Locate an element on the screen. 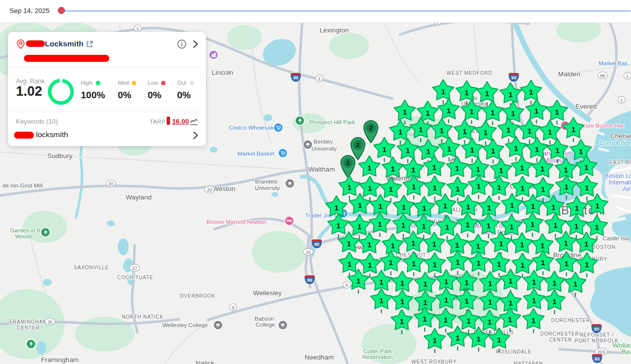 The width and height of the screenshot is (631, 364). info-icon is located at coordinates (182, 44).